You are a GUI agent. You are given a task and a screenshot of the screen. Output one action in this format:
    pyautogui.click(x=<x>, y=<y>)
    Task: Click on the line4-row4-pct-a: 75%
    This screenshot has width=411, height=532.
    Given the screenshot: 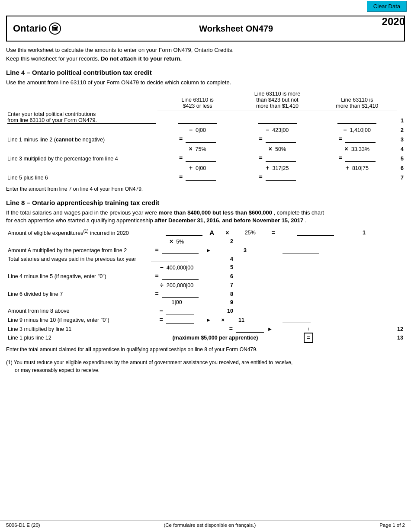 What is the action you would take?
    pyautogui.click(x=201, y=149)
    